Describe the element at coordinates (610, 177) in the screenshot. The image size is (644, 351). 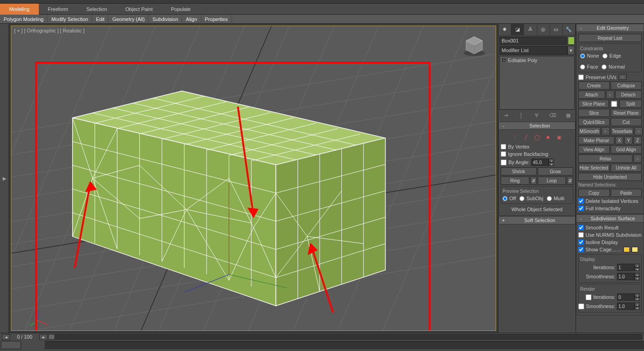
I see `hide-unselected-button: Hide Unselected` at that location.